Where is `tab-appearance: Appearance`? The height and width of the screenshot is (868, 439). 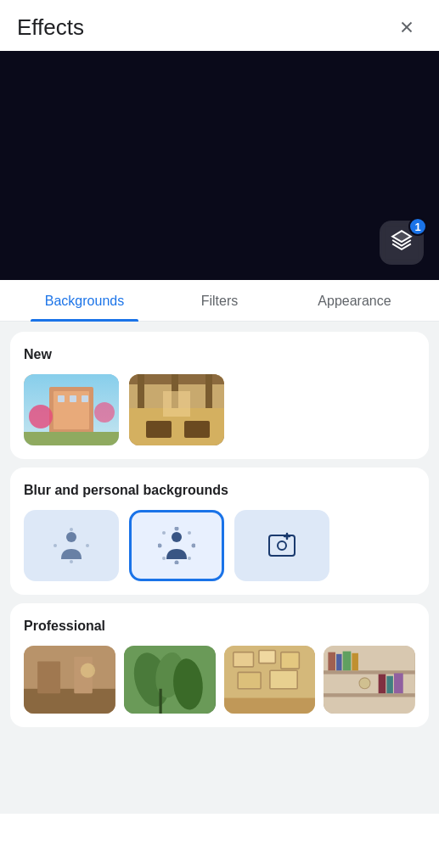 tab-appearance: Appearance is located at coordinates (355, 300).